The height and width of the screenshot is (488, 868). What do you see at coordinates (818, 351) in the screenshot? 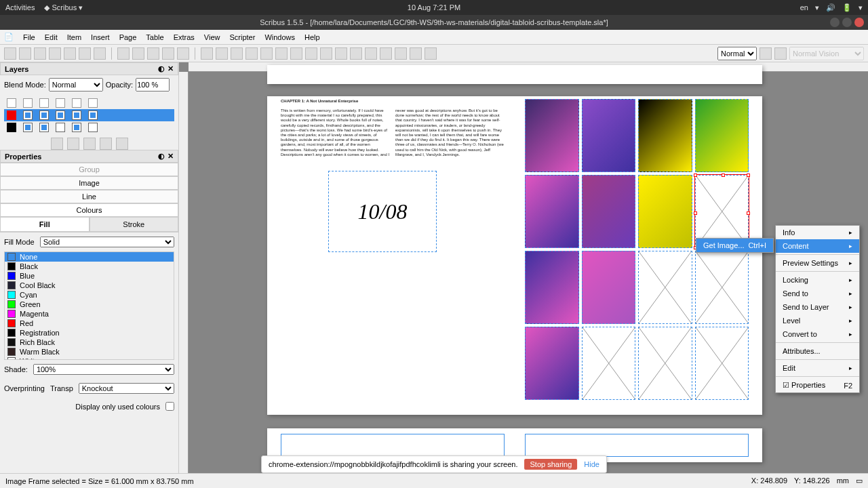
I see `menu-attributes: Attributes...` at bounding box center [818, 351].